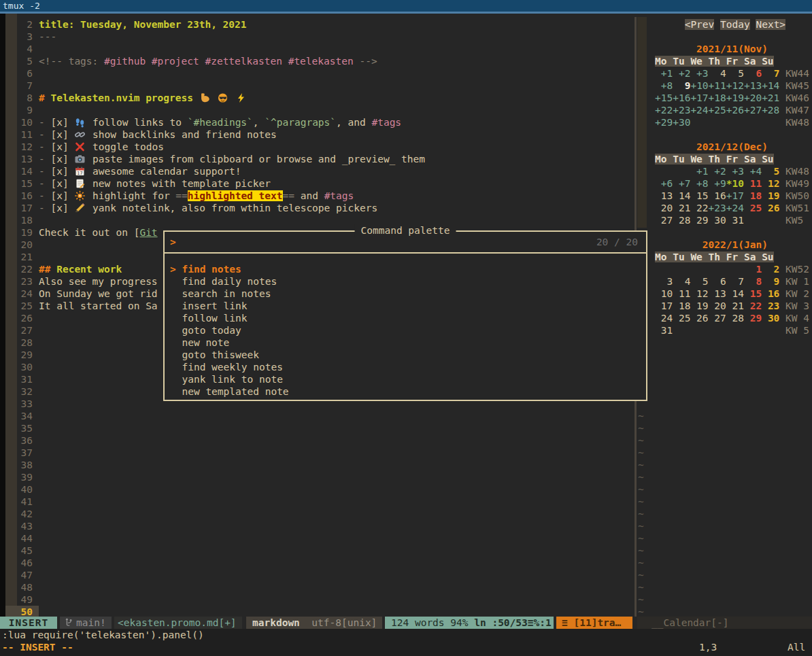 The height and width of the screenshot is (656, 812). What do you see at coordinates (594, 623) in the screenshot?
I see `tab-segment: ≡ [11]tra…` at bounding box center [594, 623].